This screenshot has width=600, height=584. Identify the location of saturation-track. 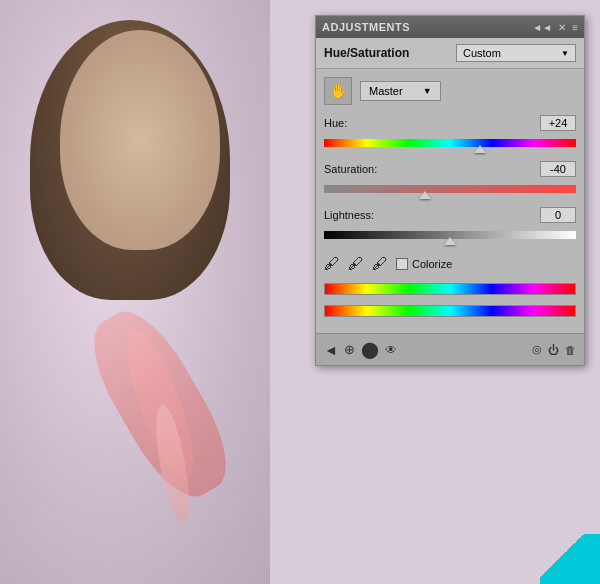
(450, 189).